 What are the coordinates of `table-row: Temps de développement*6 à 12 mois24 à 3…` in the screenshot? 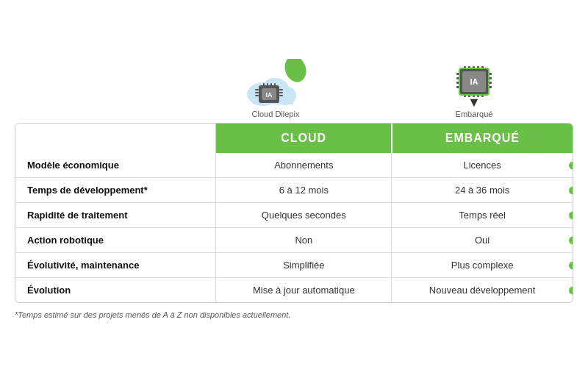 It's located at (294, 190).